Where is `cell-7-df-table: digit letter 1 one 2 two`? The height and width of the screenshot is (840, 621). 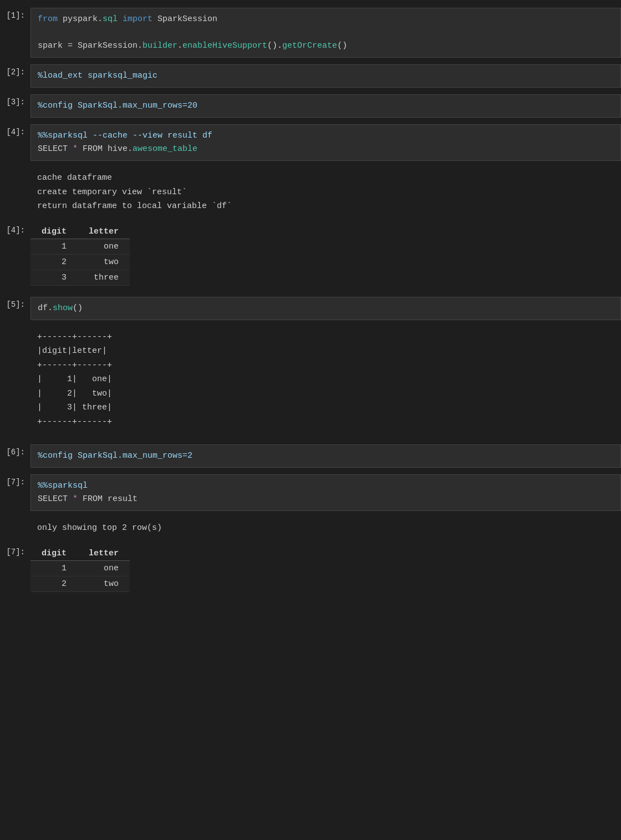 cell-7-df-table: digit letter 1 one 2 two is located at coordinates (80, 569).